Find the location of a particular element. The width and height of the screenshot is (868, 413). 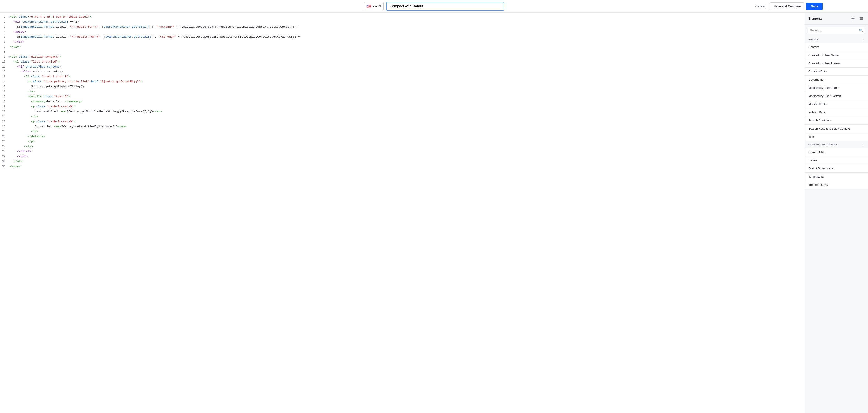

line-number: 28 is located at coordinates (4, 152).